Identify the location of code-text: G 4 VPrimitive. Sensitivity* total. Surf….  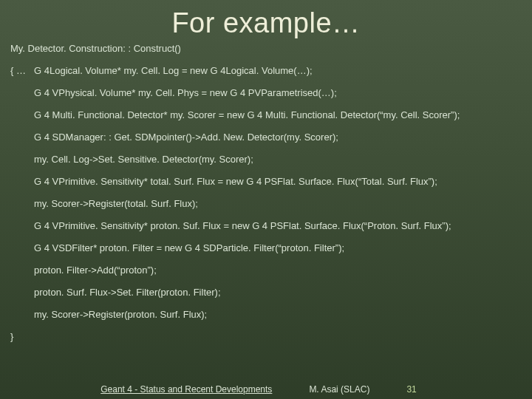
(236, 182).